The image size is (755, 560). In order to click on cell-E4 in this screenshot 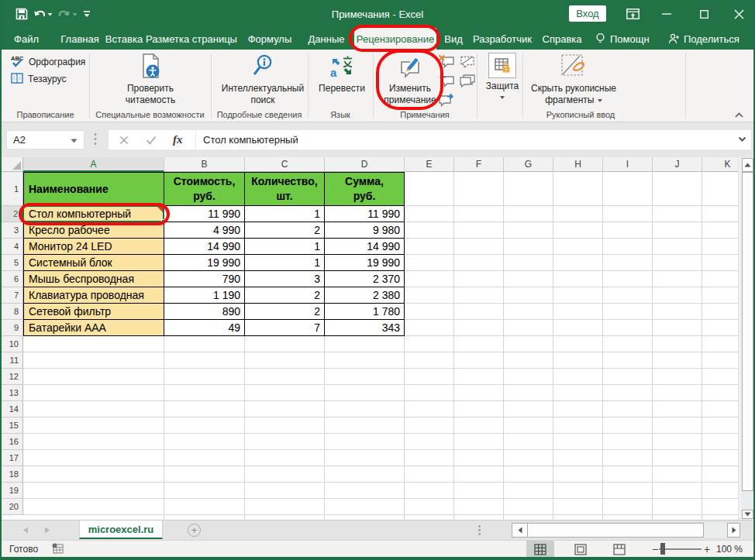, I will do `click(429, 246)`.